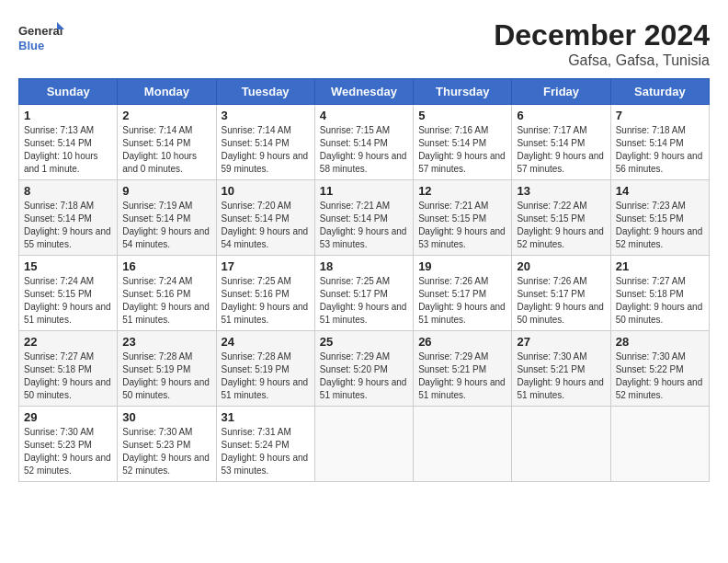 This screenshot has width=728, height=563. Describe the element at coordinates (364, 149) in the screenshot. I see `day-detail: Sunrise: 7:15 AMSunset: 5:14 PMDaylight:…` at that location.